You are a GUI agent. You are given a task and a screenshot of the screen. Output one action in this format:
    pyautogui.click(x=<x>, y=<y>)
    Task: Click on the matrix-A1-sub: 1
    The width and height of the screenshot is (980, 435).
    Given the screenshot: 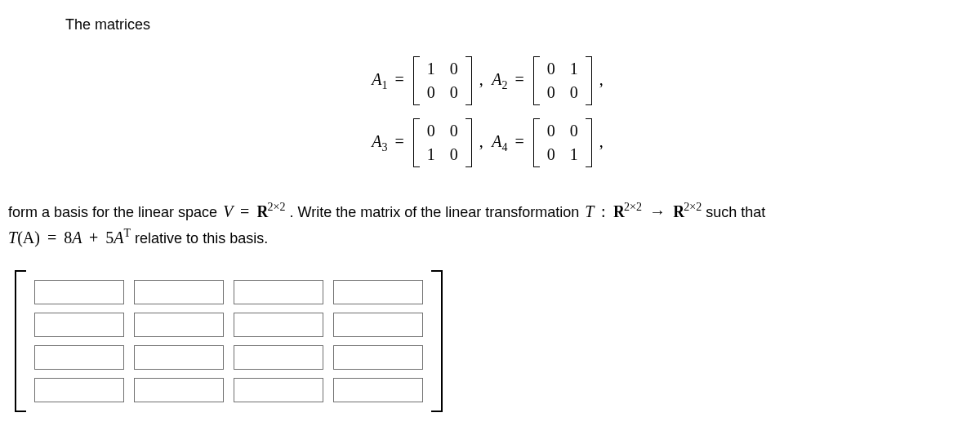 What is the action you would take?
    pyautogui.click(x=384, y=85)
    